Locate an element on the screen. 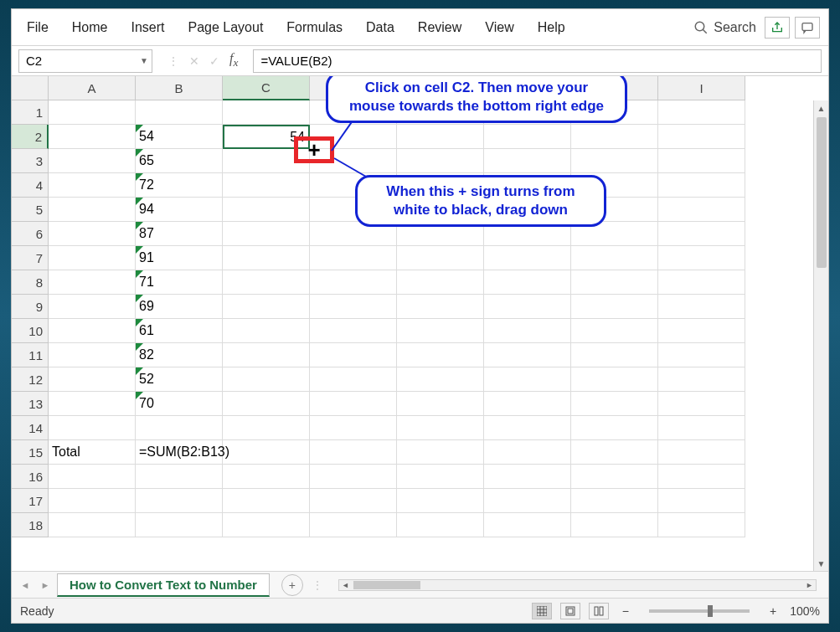  row-header-10: 10 is located at coordinates (30, 331).